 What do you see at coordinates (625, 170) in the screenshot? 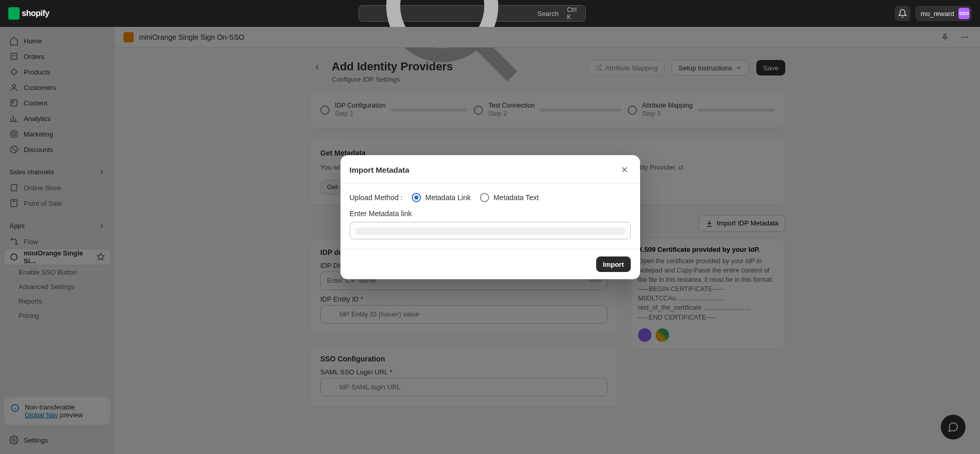
I see `modal-close-button` at bounding box center [625, 170].